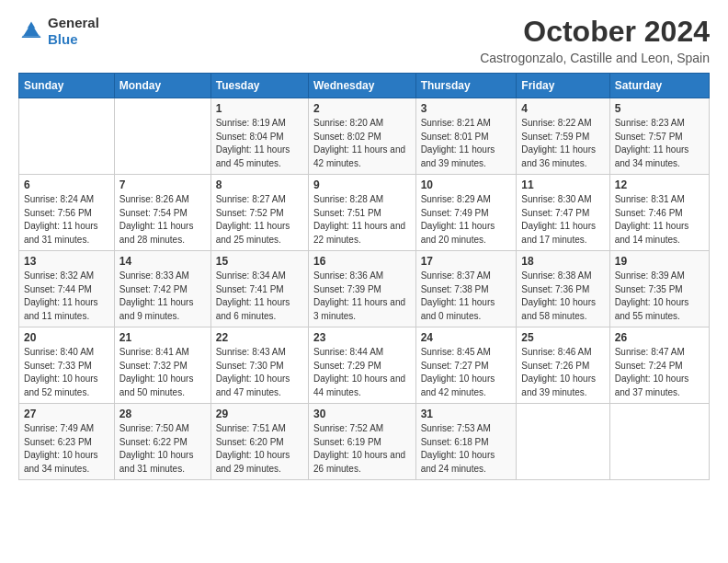 This screenshot has height=563, width=728. Describe the element at coordinates (364, 213) in the screenshot. I see `calendar-week-2: 6Sunrise: 8:24 AMSunset: 7:56 PMDaylight…` at that location.